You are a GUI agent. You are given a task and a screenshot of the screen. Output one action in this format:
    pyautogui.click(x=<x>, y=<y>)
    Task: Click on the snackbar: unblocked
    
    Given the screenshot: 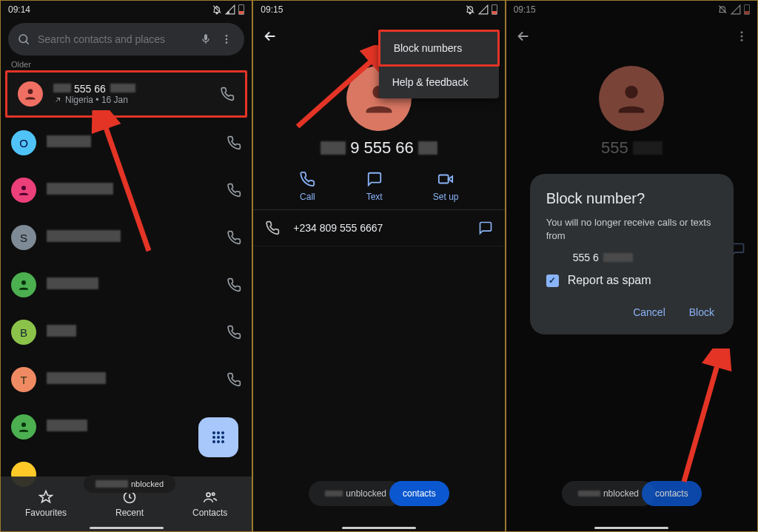 What is the action you would take?
    pyautogui.click(x=355, y=494)
    